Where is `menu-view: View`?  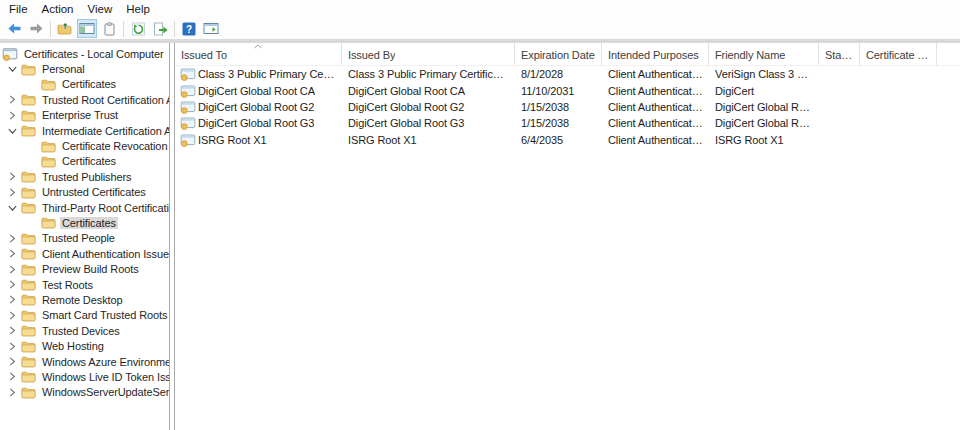 menu-view: View is located at coordinates (100, 9).